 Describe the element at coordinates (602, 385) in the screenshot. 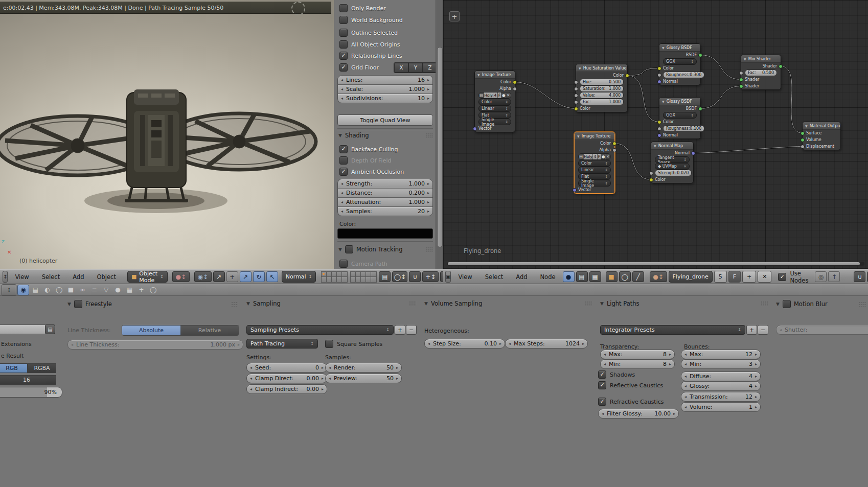

I see `light-paths-check-1-box: ✓` at that location.